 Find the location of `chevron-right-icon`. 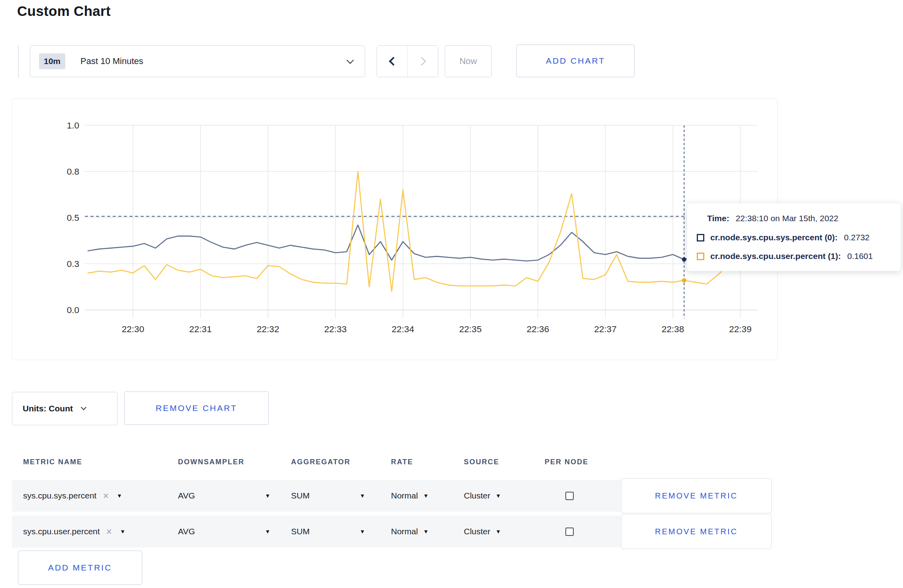

chevron-right-icon is located at coordinates (422, 61).